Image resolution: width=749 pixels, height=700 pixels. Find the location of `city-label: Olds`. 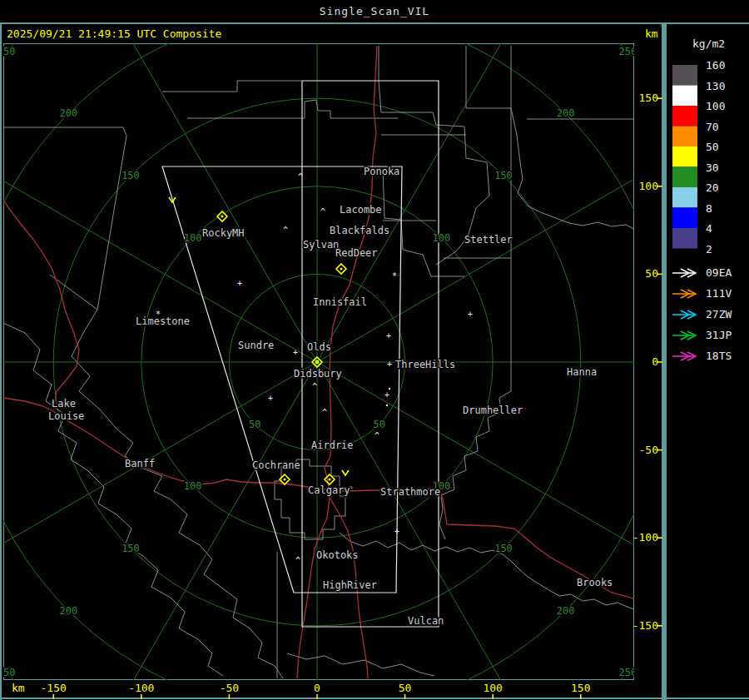

city-label: Olds is located at coordinates (320, 347).